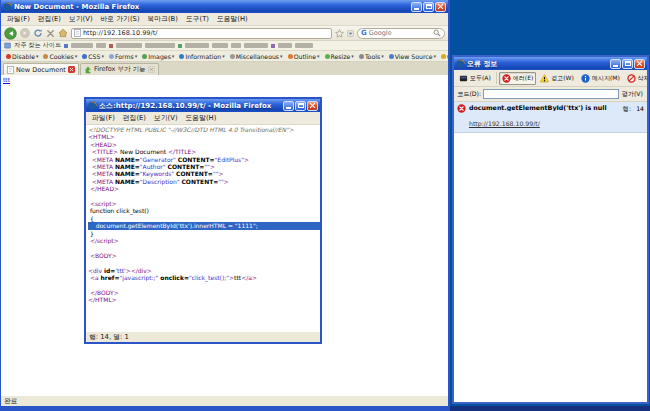  Describe the element at coordinates (120, 33) in the screenshot. I see `url-text: http://192.168.10.99/t/` at that location.